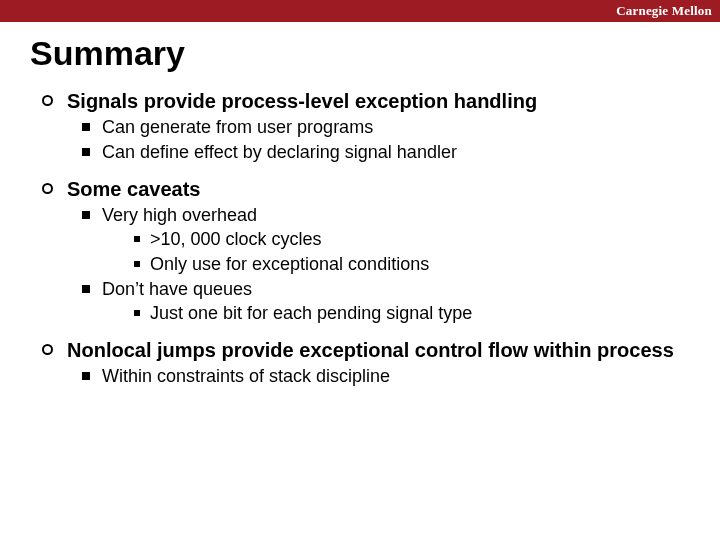 The image size is (720, 540). What do you see at coordinates (177, 290) in the screenshot?
I see `bullet-text: Don’t have queues` at bounding box center [177, 290].